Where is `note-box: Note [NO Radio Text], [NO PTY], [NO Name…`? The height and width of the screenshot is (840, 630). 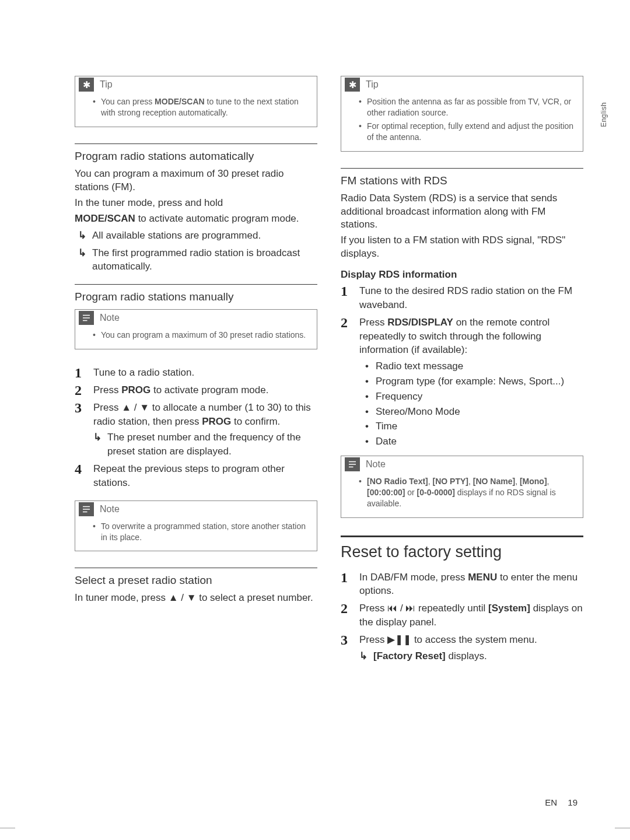 note-box: Note [NO Radio Text], [NO PTY], [NO Name… is located at coordinates (462, 487).